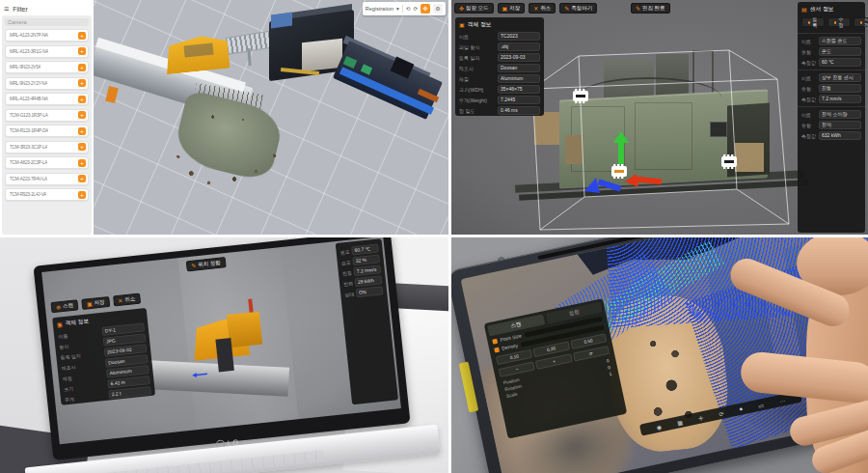  What do you see at coordinates (6, 9) in the screenshot?
I see `hamburger-menu-icon: ≡` at bounding box center [6, 9].